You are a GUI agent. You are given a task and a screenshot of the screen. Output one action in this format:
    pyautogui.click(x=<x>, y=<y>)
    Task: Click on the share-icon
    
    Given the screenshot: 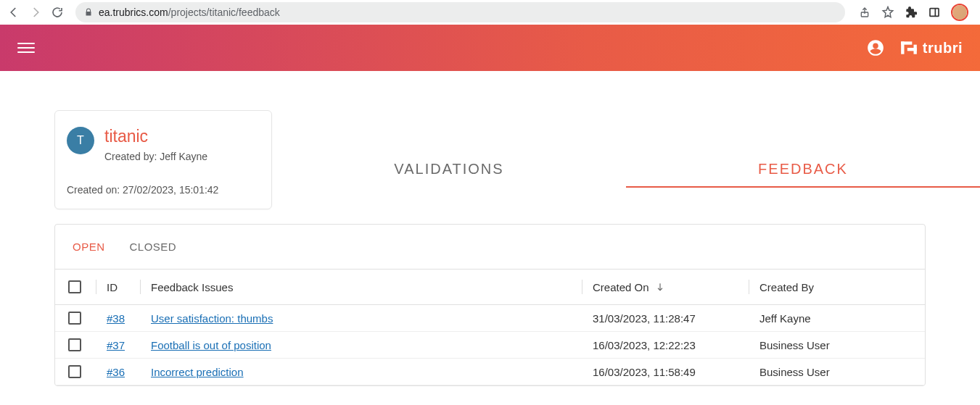 What is the action you would take?
    pyautogui.click(x=865, y=12)
    